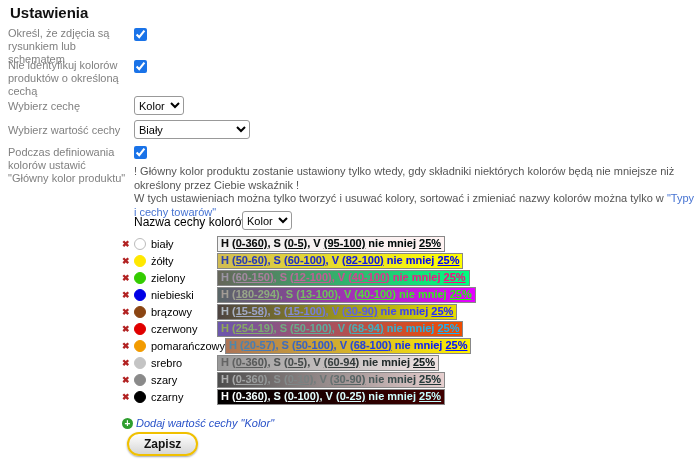 Image resolution: width=700 pixels, height=462 pixels. I want to click on color-range-text: H (0-360), S (0-5), V (95-100) nie mniej…, so click(331, 243).